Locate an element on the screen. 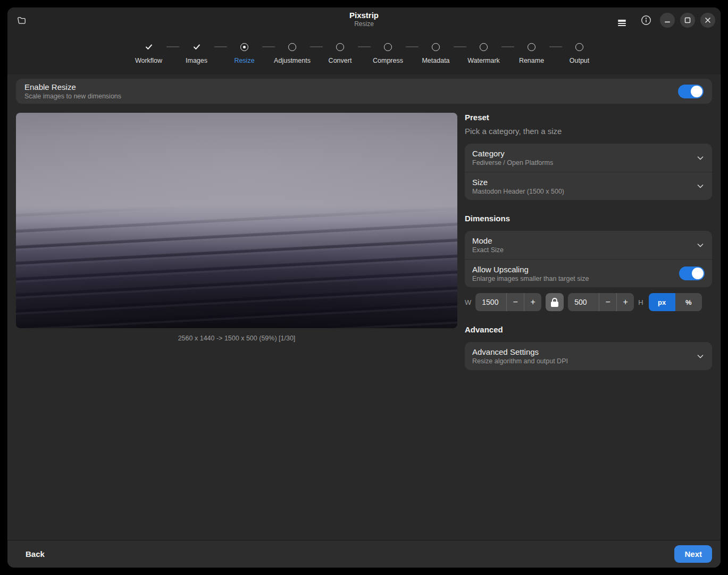 The height and width of the screenshot is (575, 728). width-axis-label: W is located at coordinates (468, 302).